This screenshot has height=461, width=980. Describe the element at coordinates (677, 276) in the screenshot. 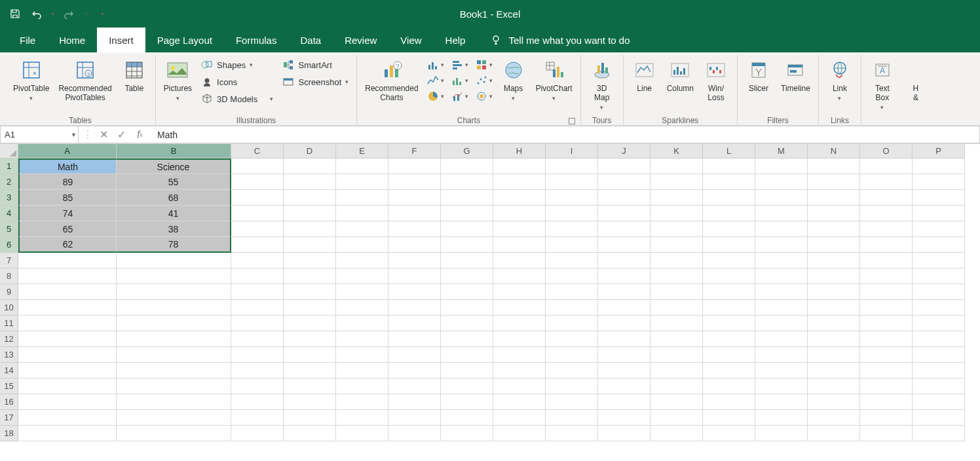

I see `cell-K8` at that location.